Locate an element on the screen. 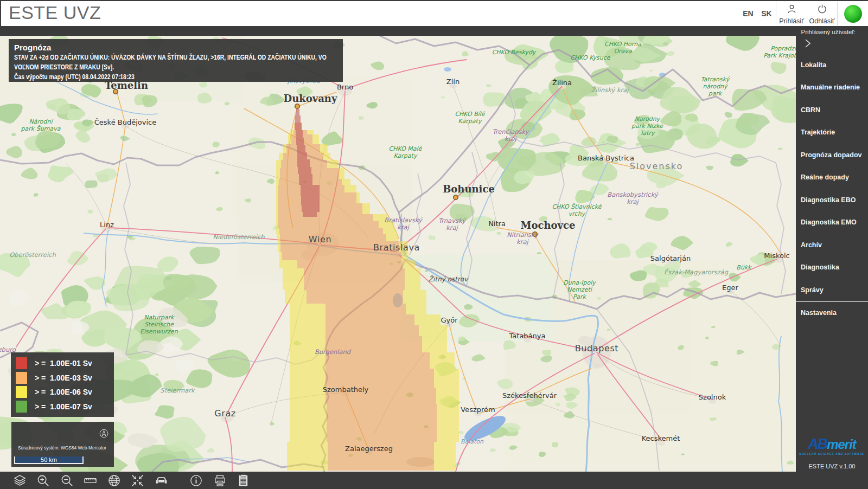 This screenshot has width=868, height=489. map-label: Linz is located at coordinates (107, 224).